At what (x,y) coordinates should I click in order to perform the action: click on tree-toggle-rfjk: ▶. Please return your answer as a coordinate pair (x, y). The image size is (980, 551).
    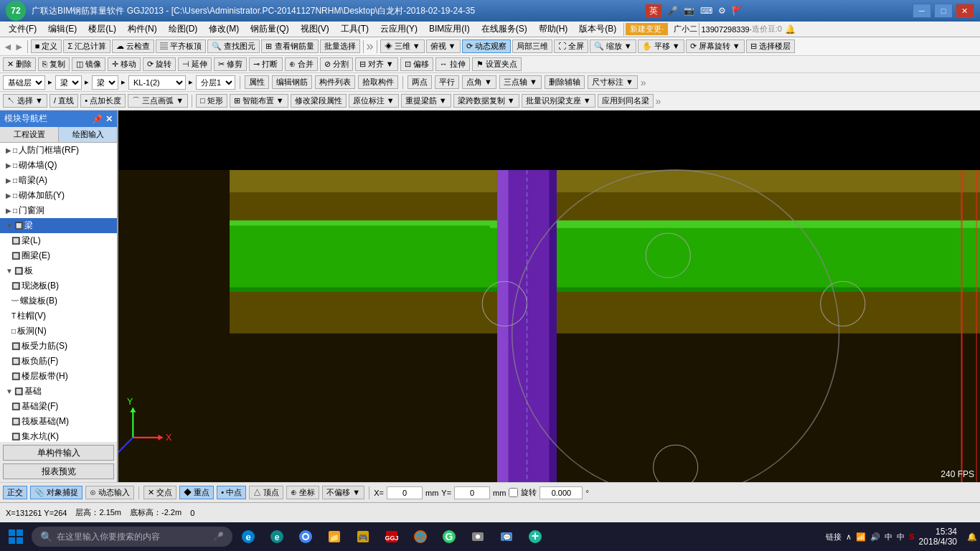
    Looking at the image, I should click on (9, 151).